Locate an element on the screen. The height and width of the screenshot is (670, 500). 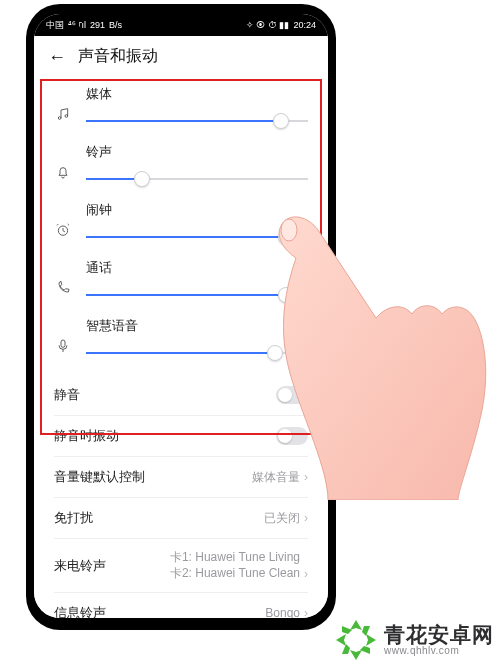
row-value-line1: 卡1: Huawei Tune Living is located at coordinates (235, 558).